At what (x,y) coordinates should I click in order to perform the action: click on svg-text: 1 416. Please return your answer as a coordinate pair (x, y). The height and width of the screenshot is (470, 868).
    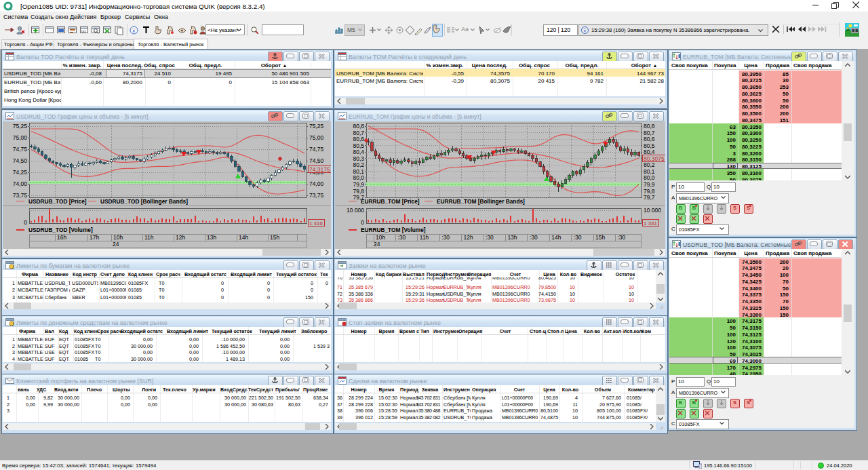
    Looking at the image, I should click on (316, 224).